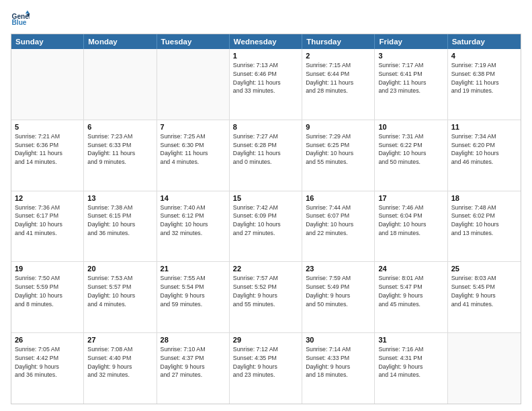 The height and width of the screenshot is (411, 532). What do you see at coordinates (120, 220) in the screenshot?
I see `day-info: Sunrise: 7:38 AM Sunset: 6:15 PM Dayligh…` at bounding box center [120, 220].